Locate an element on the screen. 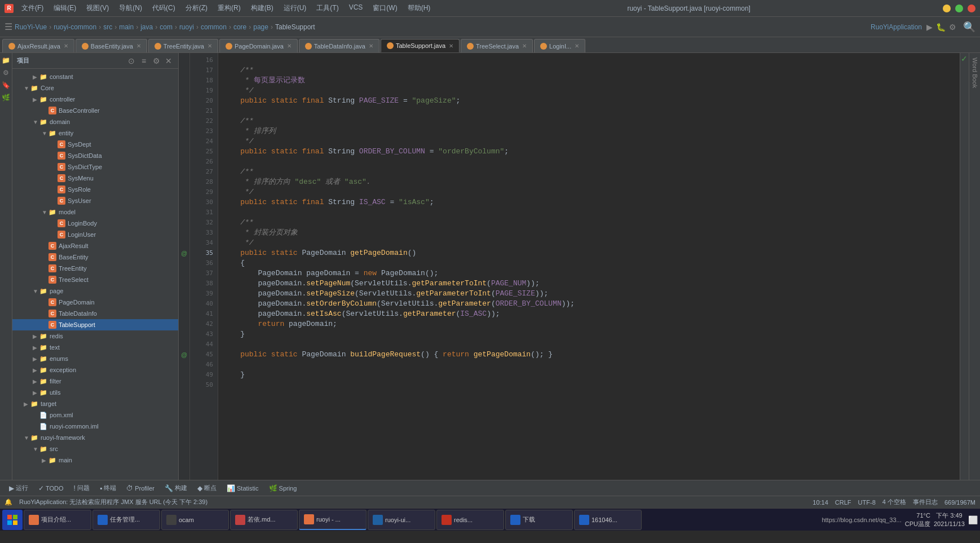 The image size is (980, 543). tab-close-ajaxresult: ✕ is located at coordinates (66, 46).